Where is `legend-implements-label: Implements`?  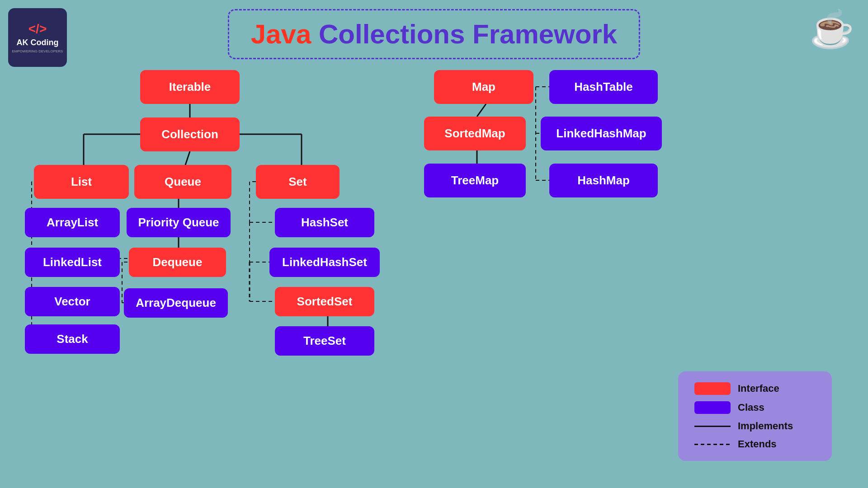
legend-implements-label: Implements is located at coordinates (765, 426).